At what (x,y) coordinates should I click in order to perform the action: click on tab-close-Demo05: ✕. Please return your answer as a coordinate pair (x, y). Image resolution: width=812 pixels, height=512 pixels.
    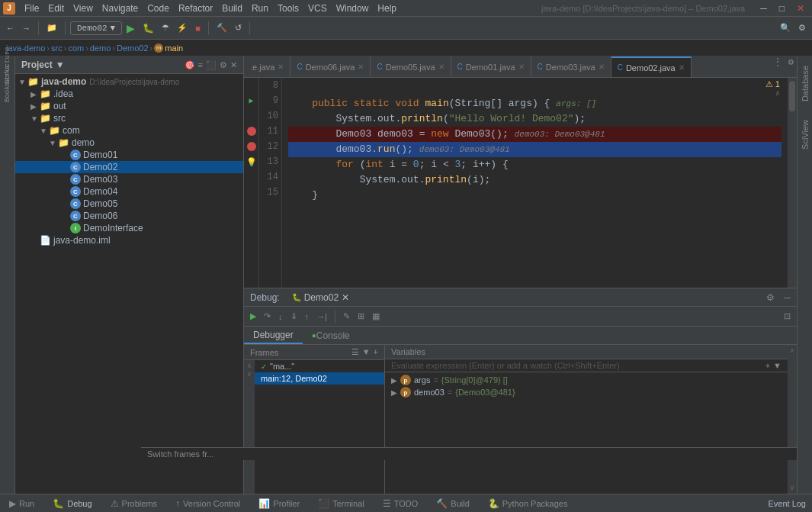
    Looking at the image, I should click on (441, 67).